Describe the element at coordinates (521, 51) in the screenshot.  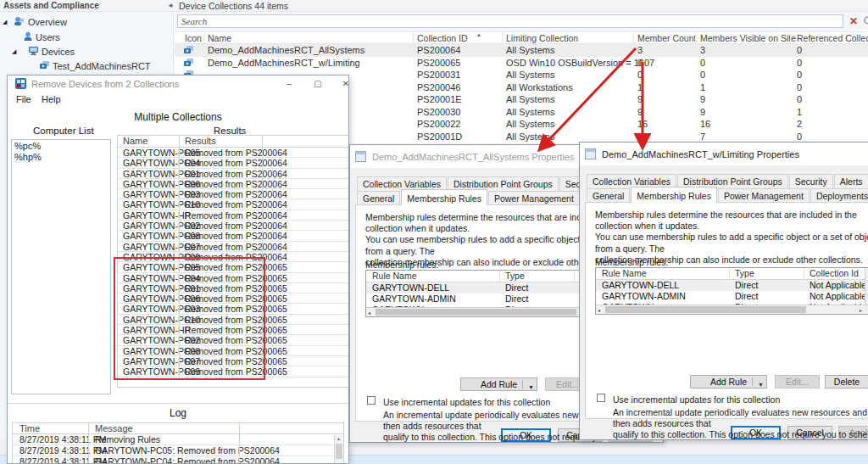
I see `collection-row: Demo_AddMachinesRCT_AllSystems PS200064 …` at that location.